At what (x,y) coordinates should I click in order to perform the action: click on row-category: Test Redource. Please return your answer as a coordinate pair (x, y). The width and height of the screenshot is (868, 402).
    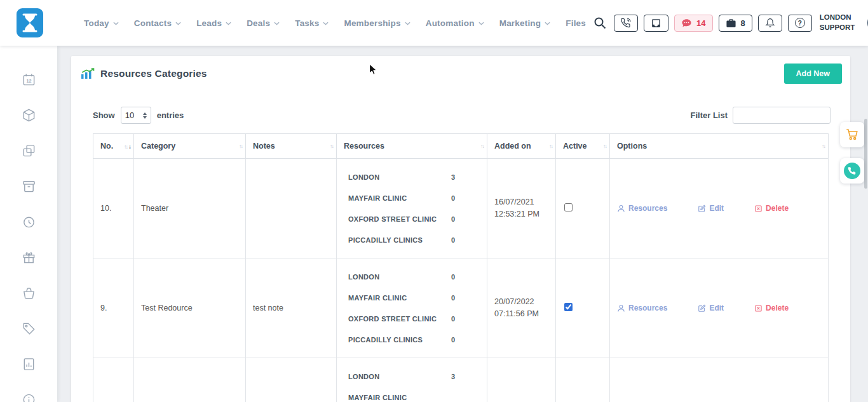
    Looking at the image, I should click on (190, 309).